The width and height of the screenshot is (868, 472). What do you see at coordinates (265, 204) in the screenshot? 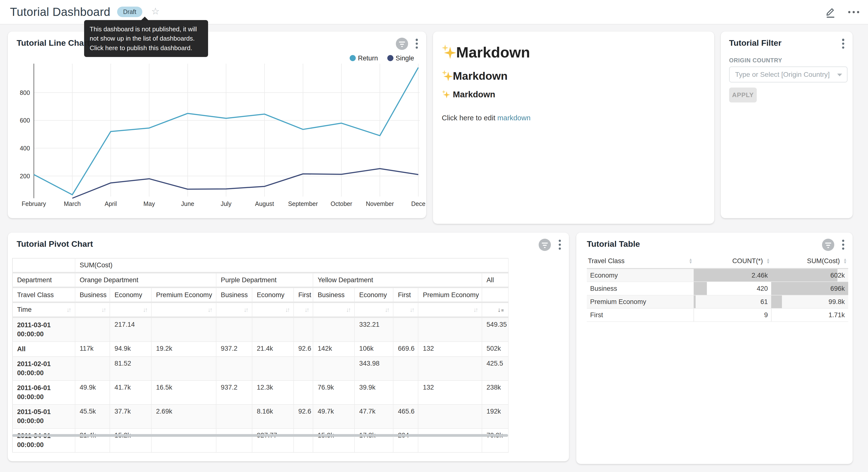
I see `svg-text: August` at bounding box center [265, 204].